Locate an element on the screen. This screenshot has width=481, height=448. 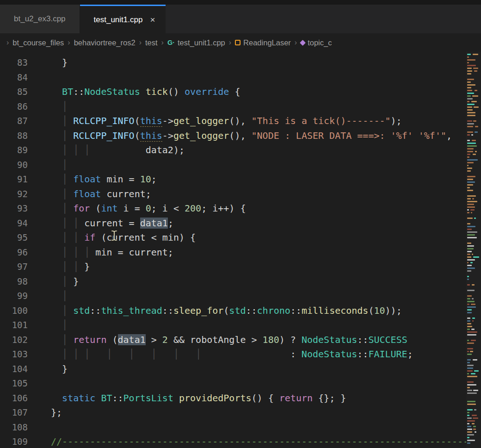
line-number: 101 is located at coordinates (14, 325).